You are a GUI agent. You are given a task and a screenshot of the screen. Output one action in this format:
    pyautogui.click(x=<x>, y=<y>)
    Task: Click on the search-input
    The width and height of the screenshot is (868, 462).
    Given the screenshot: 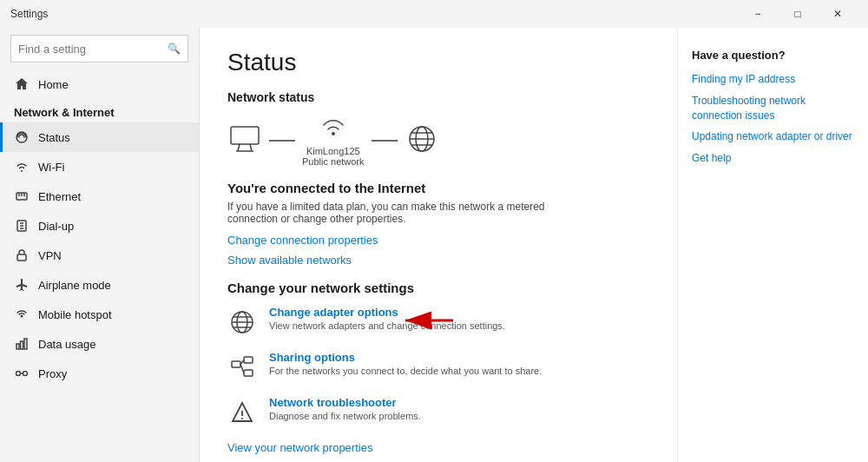 What is the action you would take?
    pyautogui.click(x=91, y=49)
    